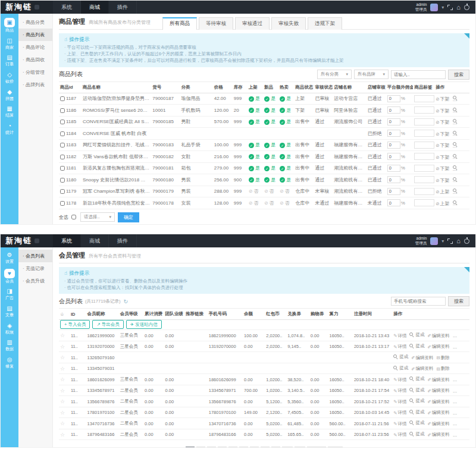  Describe the element at coordinates (10, 61) in the screenshot. I see `sidebar-item-order: ▤订单` at that location.